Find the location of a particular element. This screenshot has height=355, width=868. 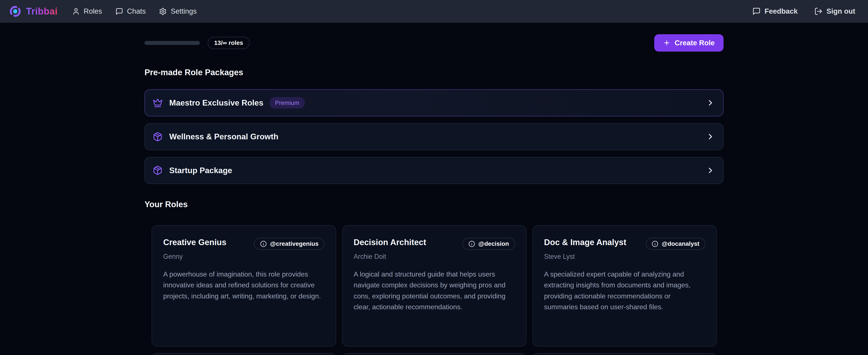

role-description: A logical and structured guide that help… is located at coordinates (434, 291).